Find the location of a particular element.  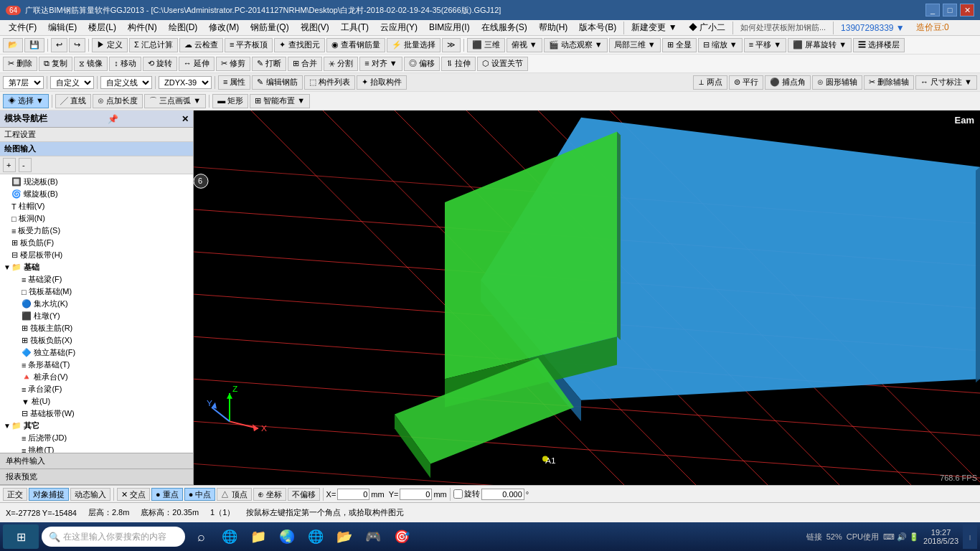

menu-version: 版本号(B) is located at coordinates (598, 27).